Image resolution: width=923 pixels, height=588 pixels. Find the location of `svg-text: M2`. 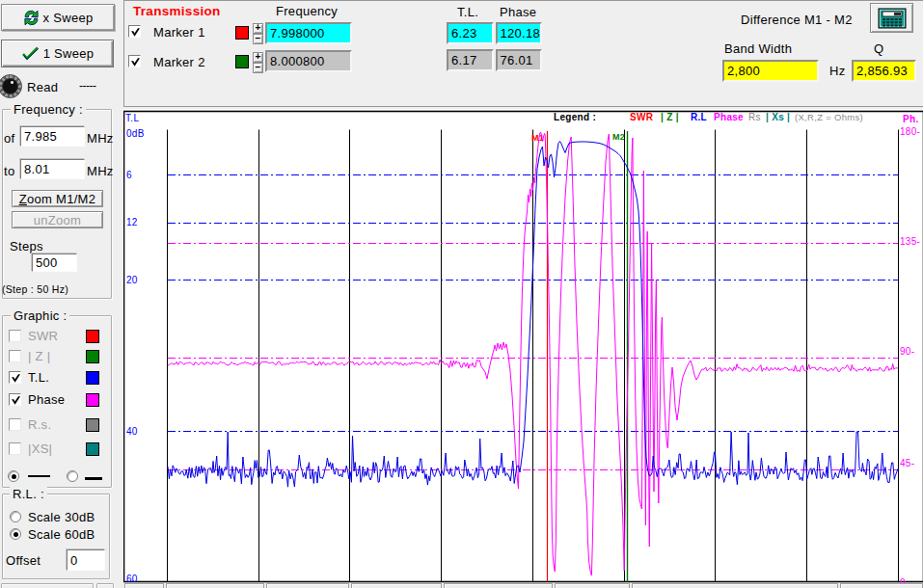

svg-text: M2 is located at coordinates (619, 137).